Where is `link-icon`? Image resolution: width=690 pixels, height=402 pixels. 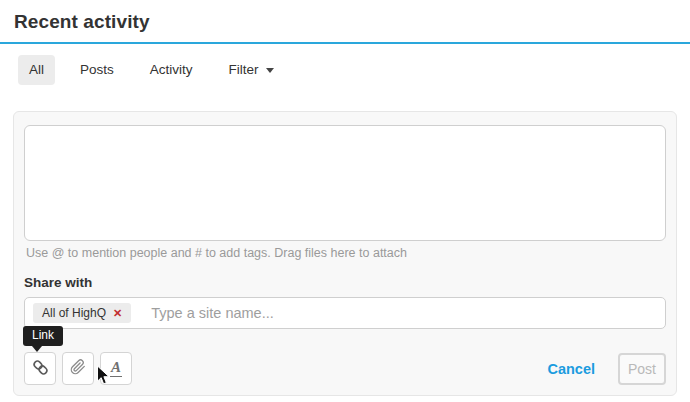 link-icon is located at coordinates (40, 369).